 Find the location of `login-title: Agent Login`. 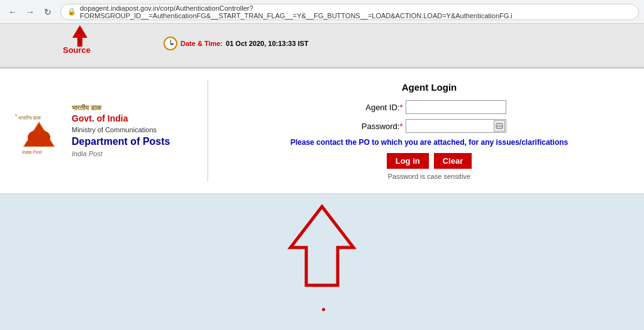

login-title: Agent Login is located at coordinates (429, 87).